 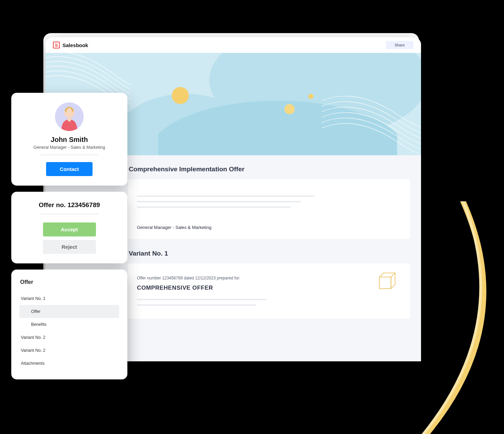 I want to click on nav-item-offer: Offer, so click(x=69, y=312).